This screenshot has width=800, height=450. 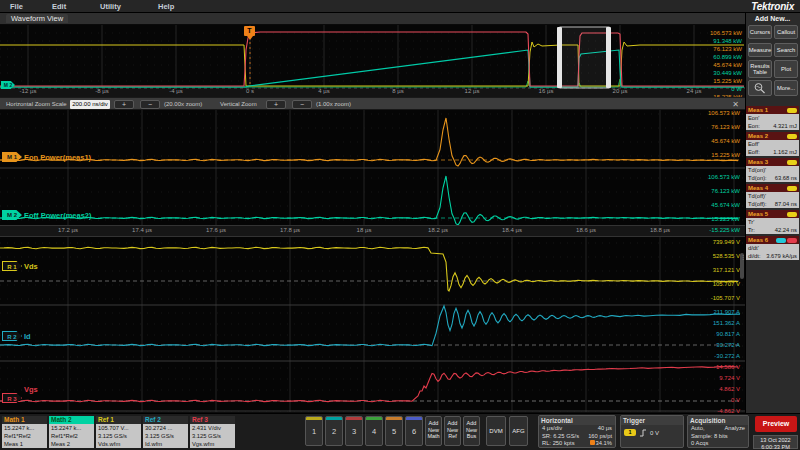 I want to click on meas-card-header: Meas 5, so click(x=772, y=214).